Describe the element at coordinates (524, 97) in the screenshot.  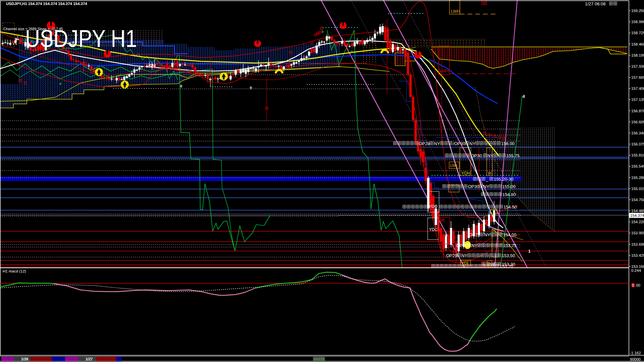
I see `svg-text: 4` at that location.